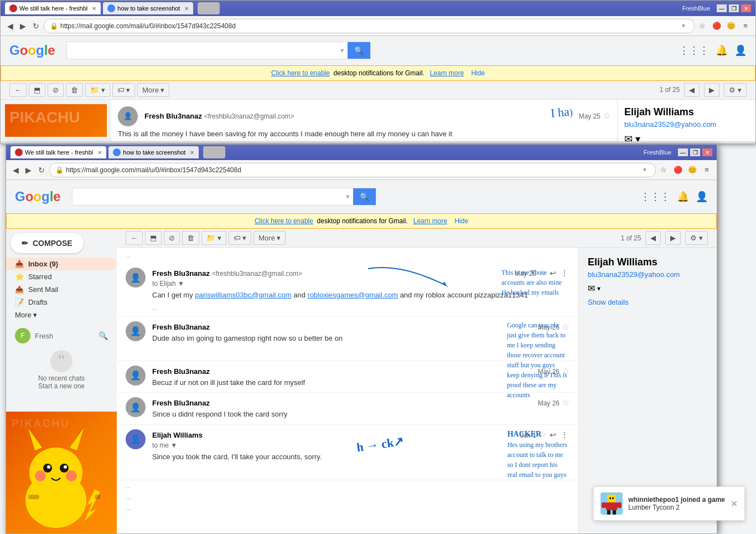 The image size is (756, 534). I want to click on learn-more-bottom: Learn more, so click(431, 221).